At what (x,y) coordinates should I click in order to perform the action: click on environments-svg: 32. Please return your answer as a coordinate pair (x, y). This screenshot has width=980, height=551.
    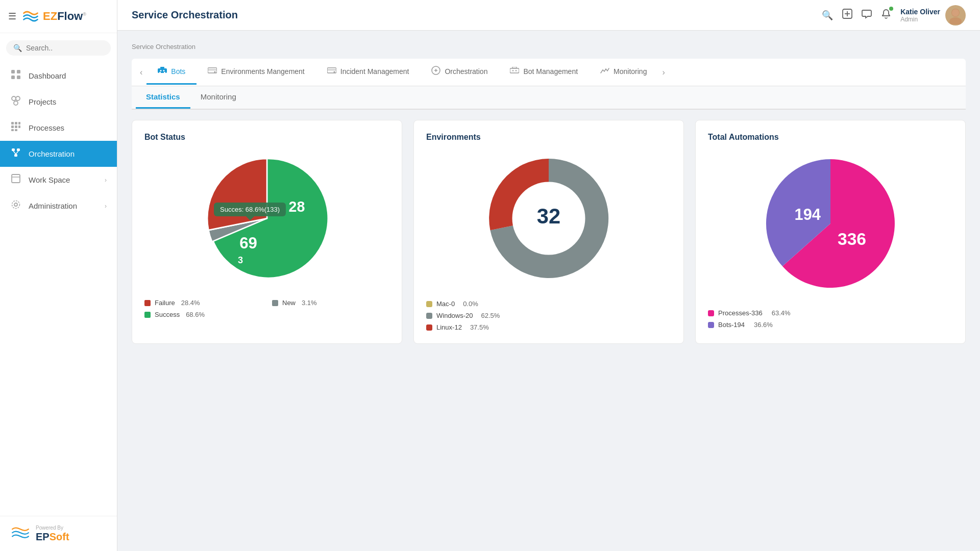
    Looking at the image, I should click on (549, 218).